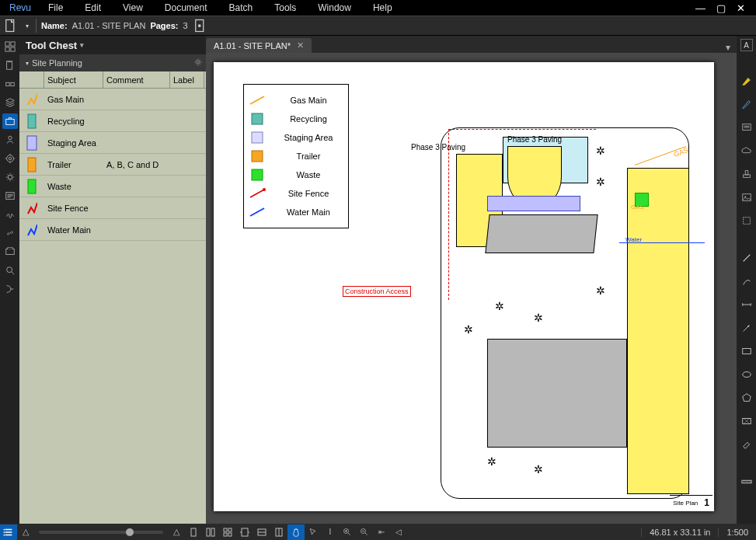 Image resolution: width=756 pixels, height=540 pixels. Describe the element at coordinates (308, 193) in the screenshot. I see `legend-label: Site Fence` at that location.